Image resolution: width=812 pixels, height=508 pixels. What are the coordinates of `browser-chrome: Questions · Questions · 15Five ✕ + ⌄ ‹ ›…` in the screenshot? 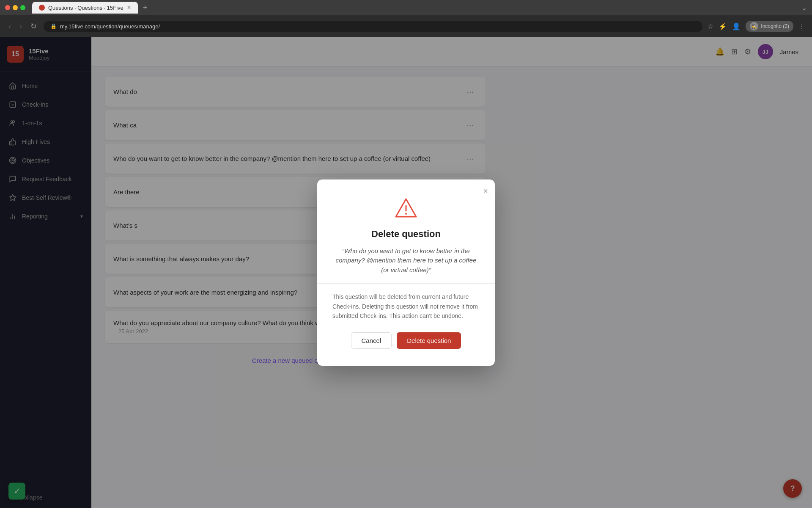 It's located at (406, 19).